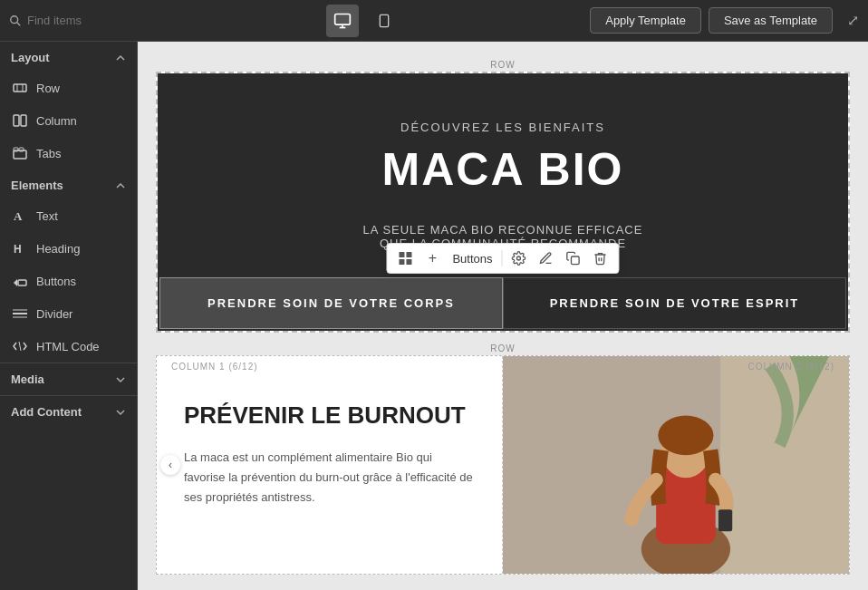 Image resolution: width=868 pixels, height=590 pixels. What do you see at coordinates (68, 346) in the screenshot?
I see `html-code-sidebar-label: HTML Code` at bounding box center [68, 346].